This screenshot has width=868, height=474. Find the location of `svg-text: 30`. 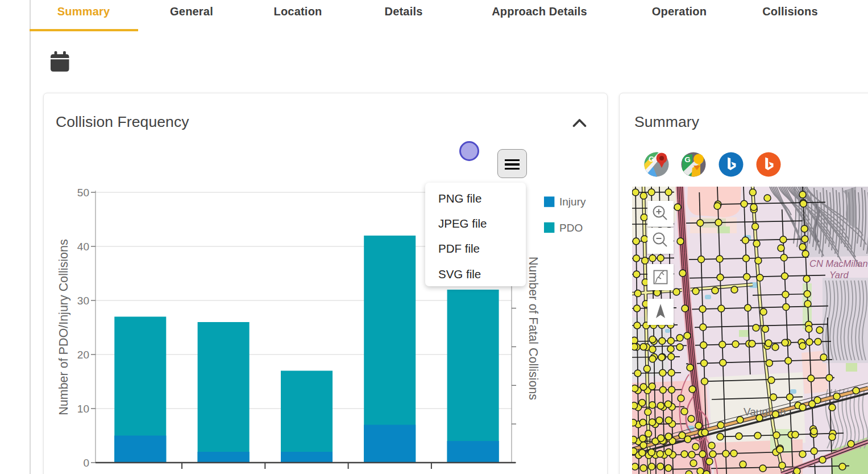

svg-text: 30 is located at coordinates (83, 300).